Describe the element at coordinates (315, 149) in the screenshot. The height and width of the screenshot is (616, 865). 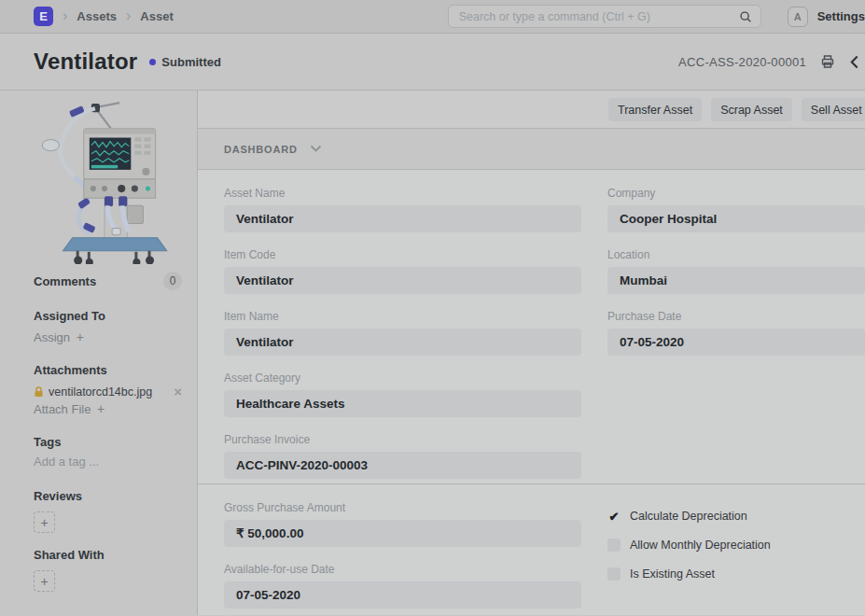
I see `chevron-down-icon` at that location.